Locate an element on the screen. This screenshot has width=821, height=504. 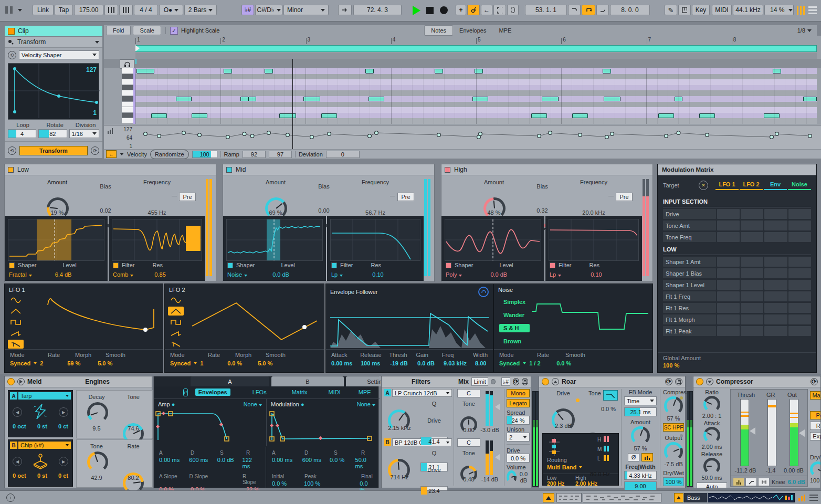
track-name-badge: Bass is located at coordinates (696, 498).